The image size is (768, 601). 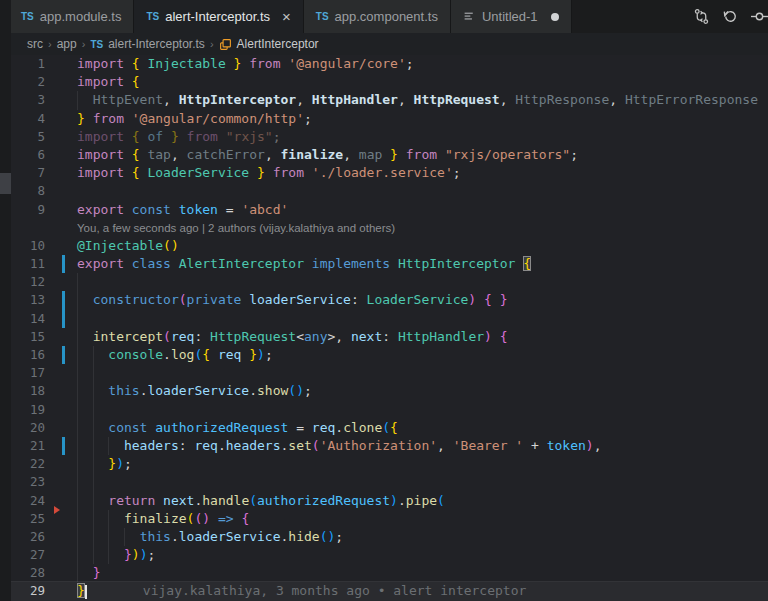 What do you see at coordinates (422, 355) in the screenshot?
I see `code-content: console.log({ req });` at bounding box center [422, 355].